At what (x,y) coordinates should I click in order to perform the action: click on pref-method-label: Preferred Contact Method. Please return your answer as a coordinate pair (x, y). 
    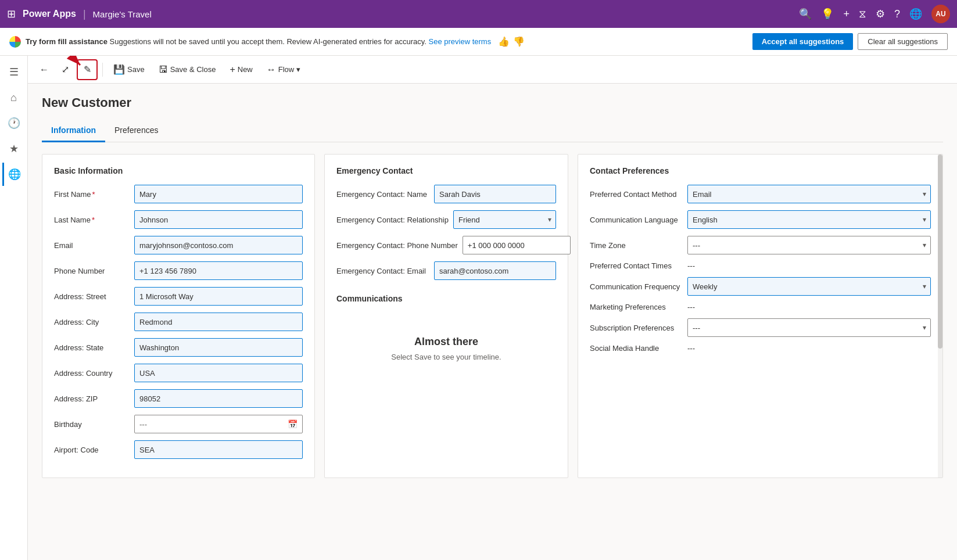
    Looking at the image, I should click on (636, 194).